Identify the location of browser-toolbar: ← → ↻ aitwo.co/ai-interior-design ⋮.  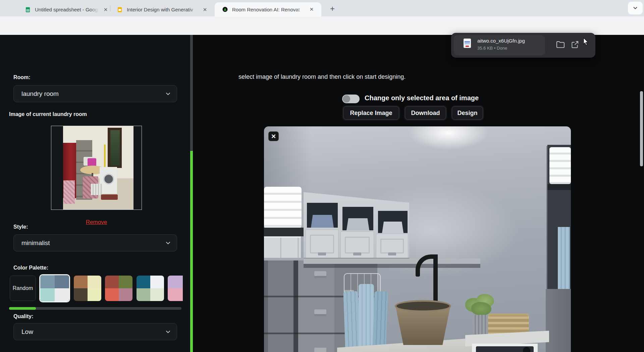
(322, 25).